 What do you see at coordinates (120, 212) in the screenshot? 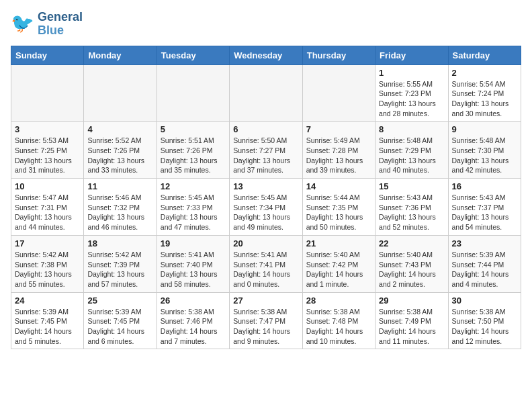
I see `day-info: Sunrise: 5:46 AM Sunset: 7:32 PM Dayligh…` at bounding box center [120, 212].